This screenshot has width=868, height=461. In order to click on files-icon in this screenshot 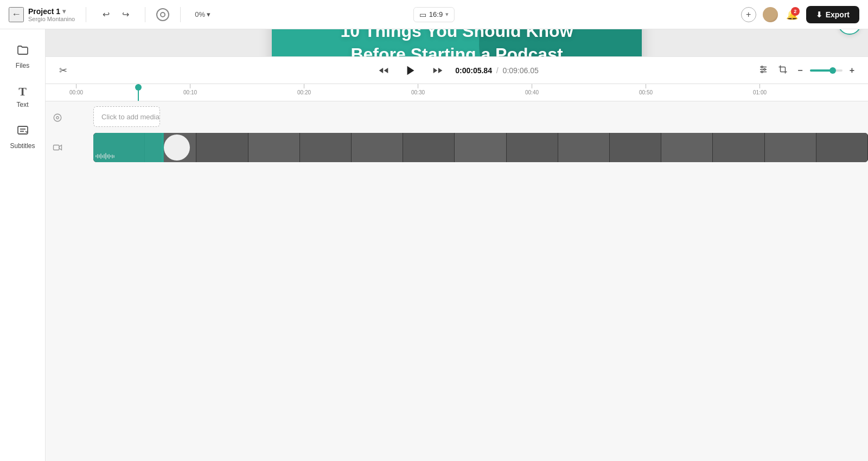, I will do `click(23, 52)`.